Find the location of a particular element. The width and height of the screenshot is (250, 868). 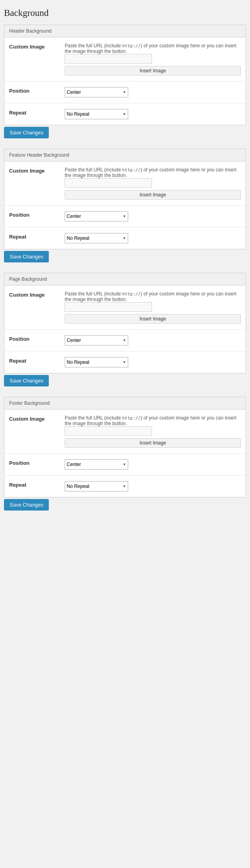

section-box-feature-header-background: Feature Header Background Custom Image P… is located at coordinates (125, 199).